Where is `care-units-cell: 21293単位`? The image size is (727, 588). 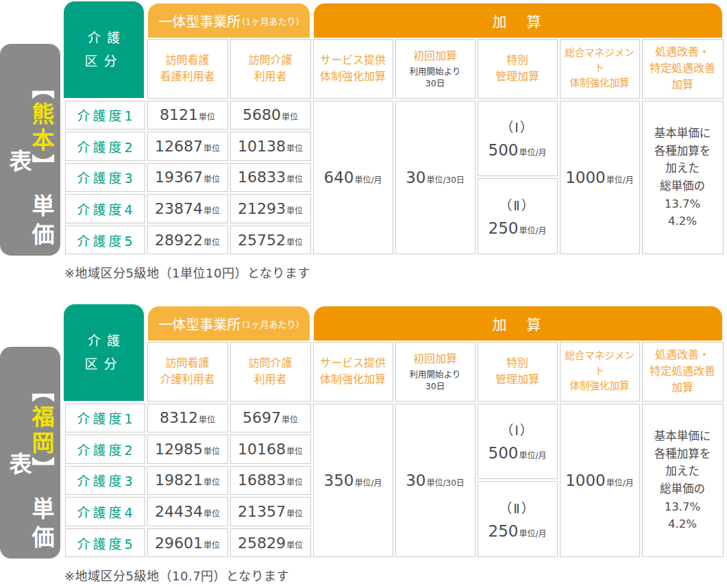
care-units-cell: 21293単位 is located at coordinates (271, 208).